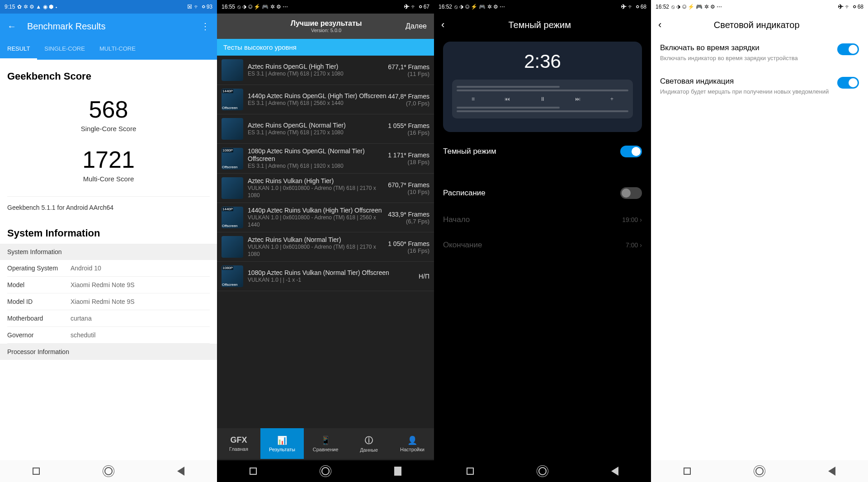 This screenshot has width=868, height=482. Describe the element at coordinates (118, 49) in the screenshot. I see `tab-multi-core: MULTI-CORE` at that location.